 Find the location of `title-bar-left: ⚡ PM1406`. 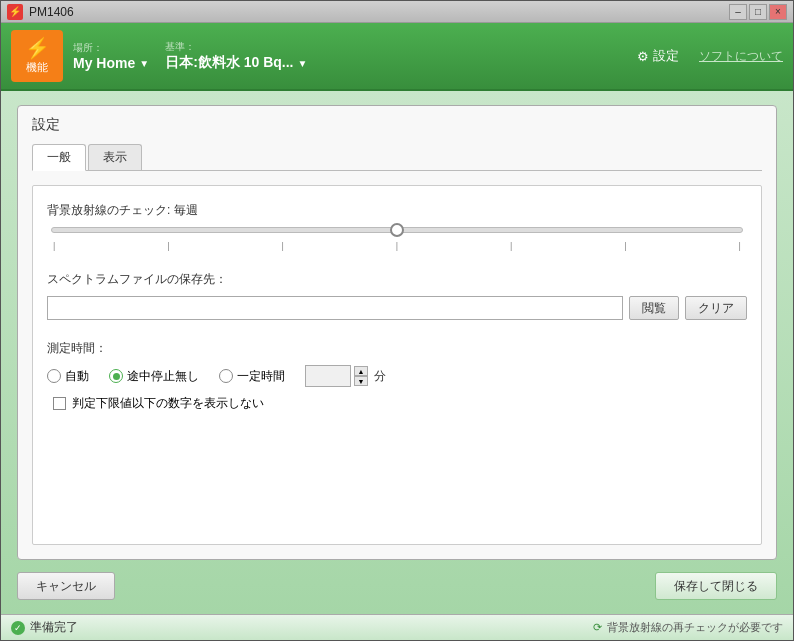

title-bar-left: ⚡ PM1406 is located at coordinates (40, 12).